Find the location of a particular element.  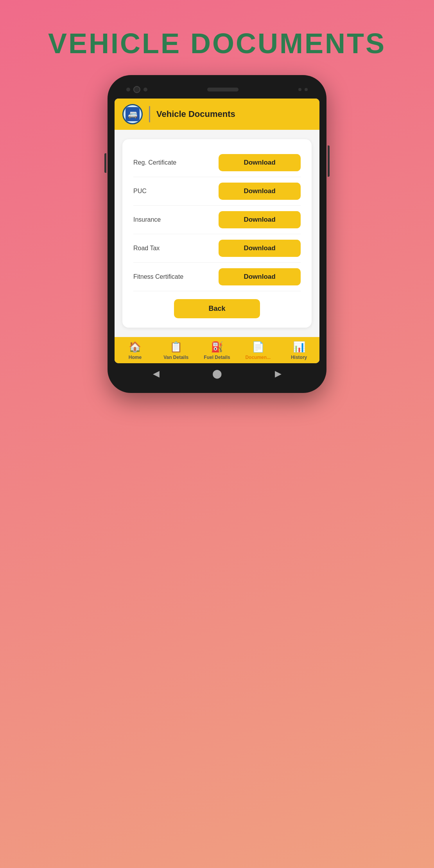

front-cameras is located at coordinates (137, 90).